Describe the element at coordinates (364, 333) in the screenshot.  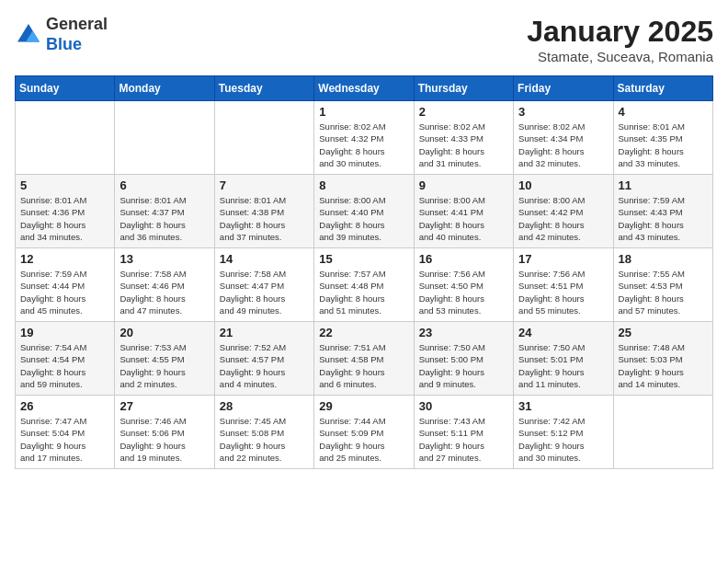
I see `day-number: 22` at that location.